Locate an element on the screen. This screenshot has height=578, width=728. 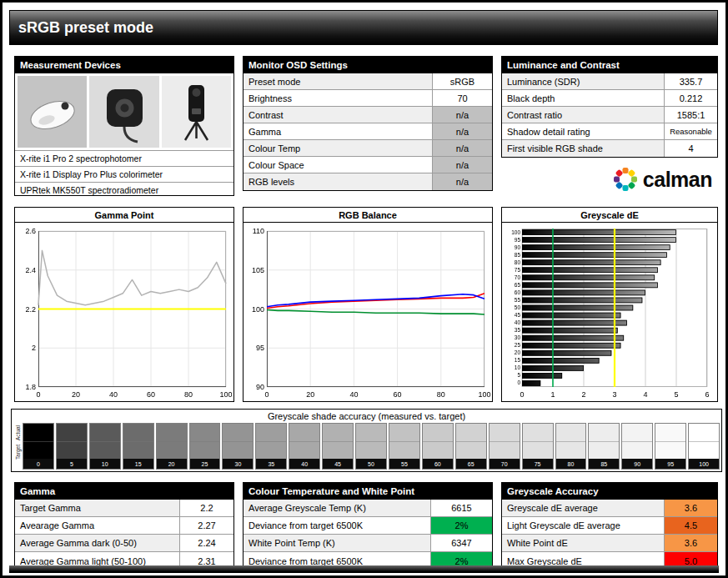
device-caption: X-rite i1 Display Pro Plus colorimeter is located at coordinates (124, 173).